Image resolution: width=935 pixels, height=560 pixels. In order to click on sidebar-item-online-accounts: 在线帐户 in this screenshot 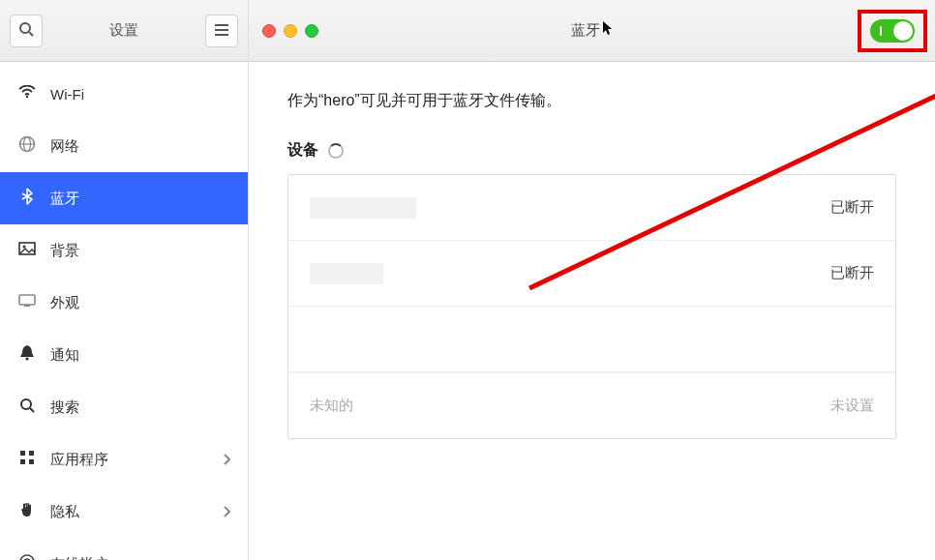, I will do `click(124, 549)`.